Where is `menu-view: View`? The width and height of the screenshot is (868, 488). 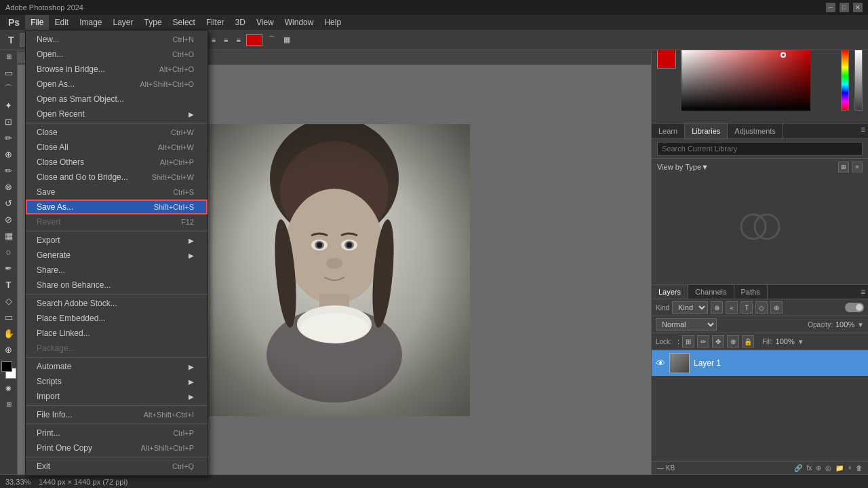 menu-view: View is located at coordinates (265, 22).